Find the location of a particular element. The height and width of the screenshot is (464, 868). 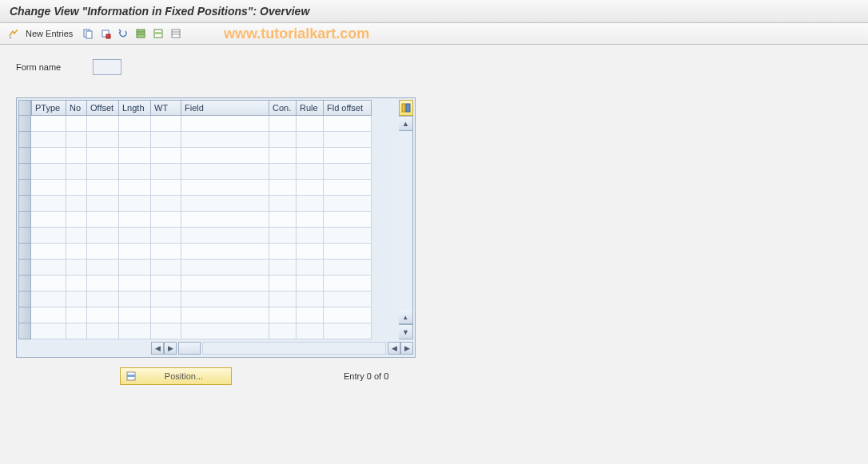

table-config-icon is located at coordinates (406, 108).